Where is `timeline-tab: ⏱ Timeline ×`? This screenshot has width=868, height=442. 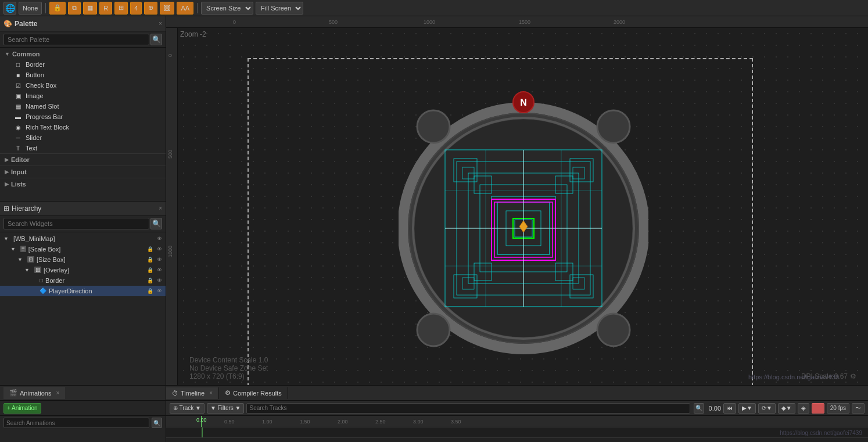
timeline-tab: ⏱ Timeline × is located at coordinates (193, 393).